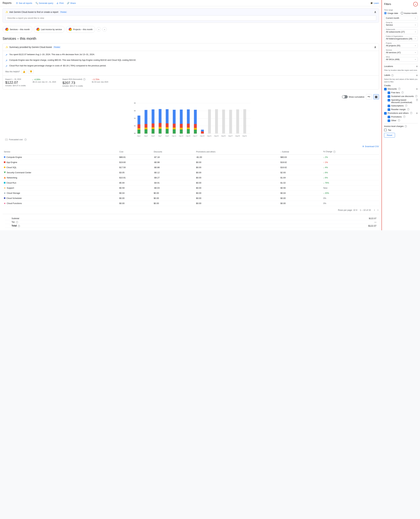 The width and height of the screenshot is (420, 519). Describe the element at coordinates (416, 4) in the screenshot. I see `sidebar-collapse-btn: »` at that location.